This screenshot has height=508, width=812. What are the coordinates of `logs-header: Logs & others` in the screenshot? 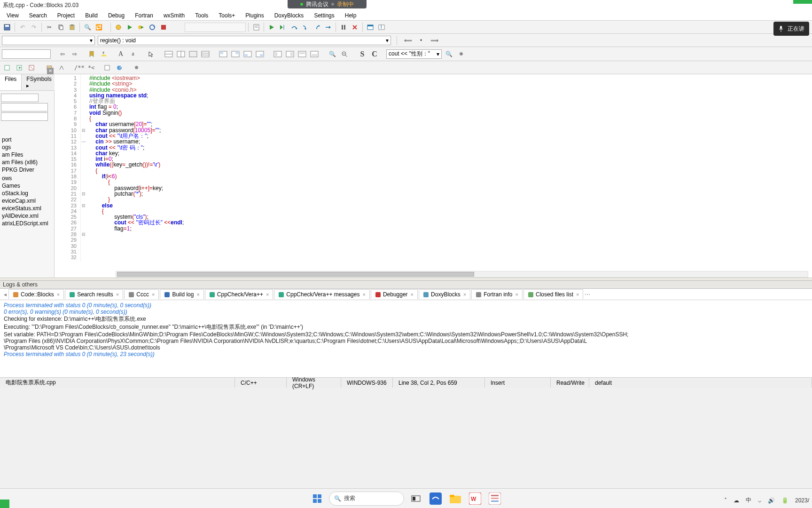 It's located at (406, 285).